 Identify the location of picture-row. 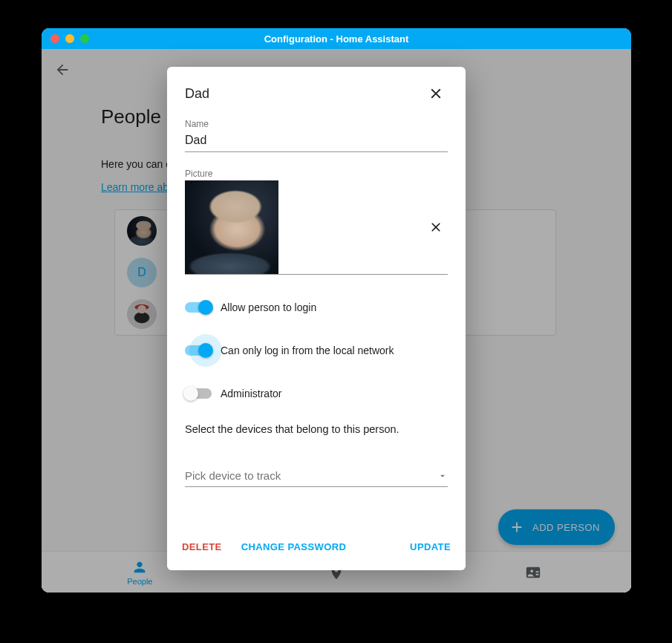
(316, 227).